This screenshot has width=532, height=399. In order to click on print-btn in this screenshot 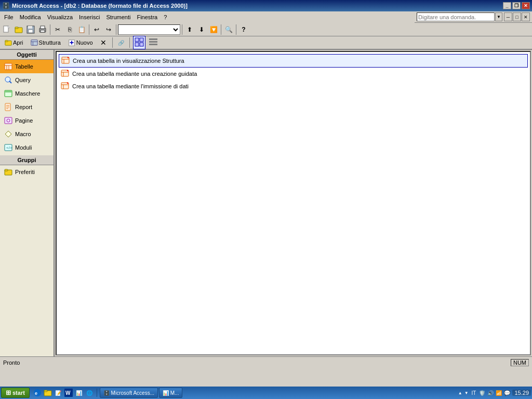, I will do `click(43, 30)`.